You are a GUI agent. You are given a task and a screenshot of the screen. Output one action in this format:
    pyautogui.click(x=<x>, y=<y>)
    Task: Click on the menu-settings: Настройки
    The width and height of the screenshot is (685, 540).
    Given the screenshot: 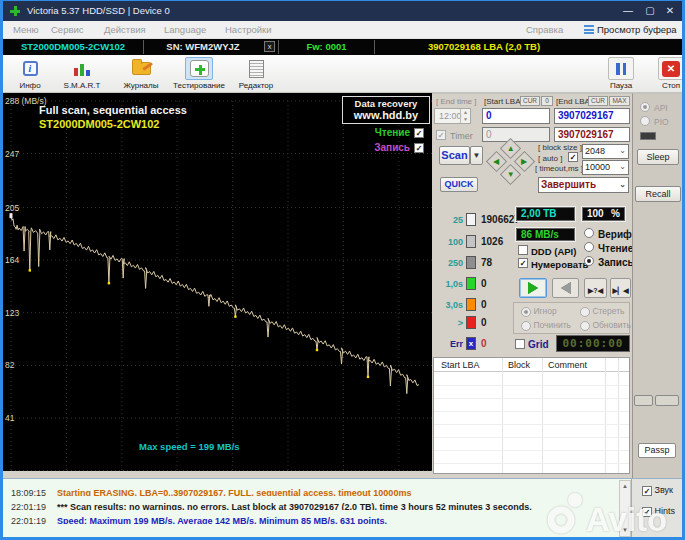 What is the action you would take?
    pyautogui.click(x=248, y=30)
    